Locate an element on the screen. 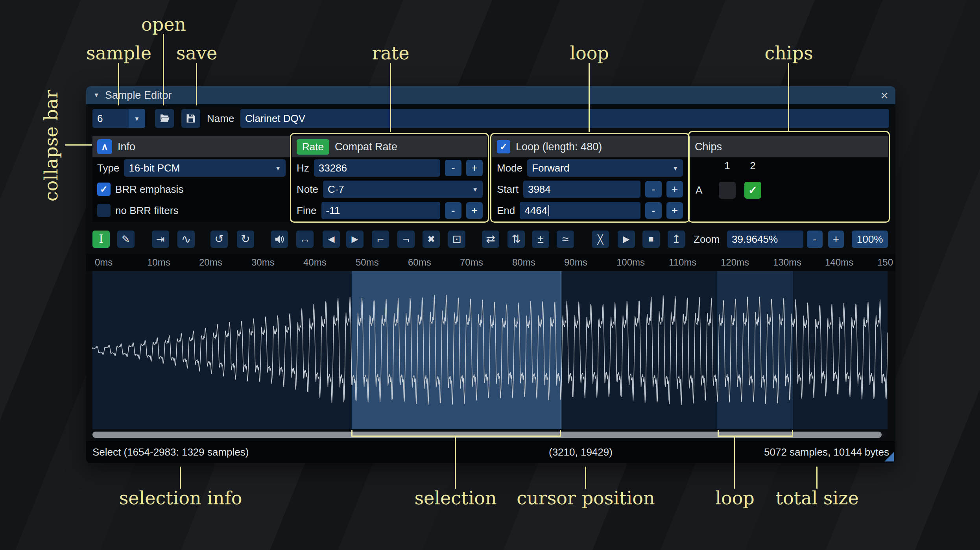  resample-icon: ∿ is located at coordinates (186, 239).